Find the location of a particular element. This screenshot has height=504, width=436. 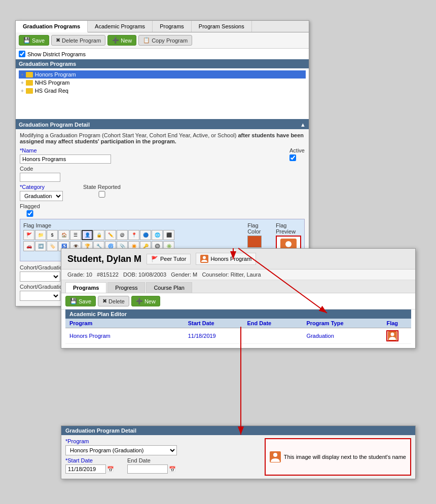

category-group: *Category Graduation is located at coordinates (42, 192).